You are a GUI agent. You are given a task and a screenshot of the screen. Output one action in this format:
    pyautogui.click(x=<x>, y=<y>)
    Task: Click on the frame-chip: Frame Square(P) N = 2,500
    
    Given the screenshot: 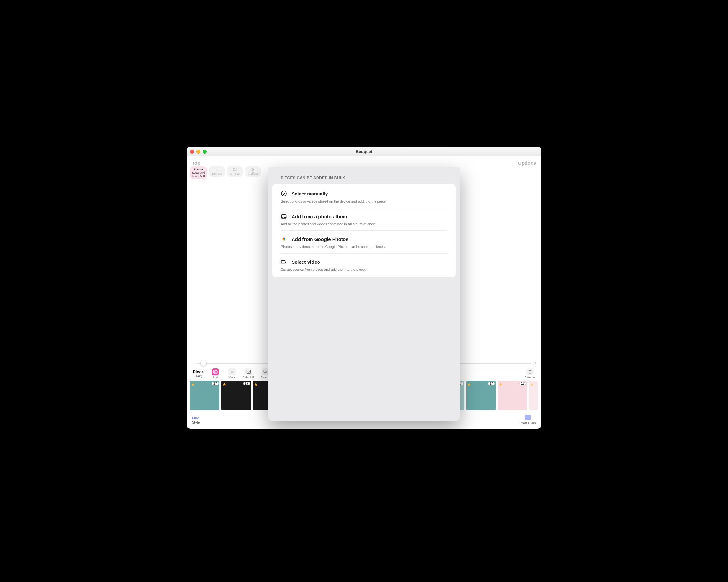 What is the action you would take?
    pyautogui.click(x=199, y=172)
    